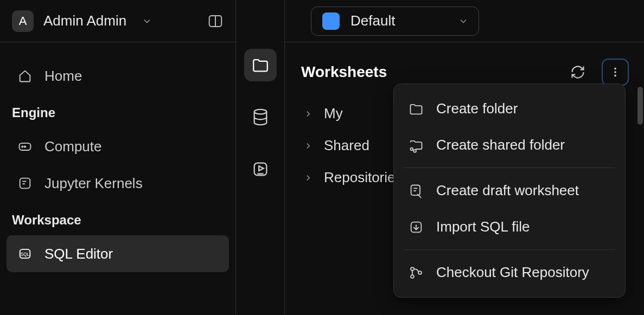 The width and height of the screenshot is (644, 315). I want to click on nav-home-label: Home, so click(63, 76).